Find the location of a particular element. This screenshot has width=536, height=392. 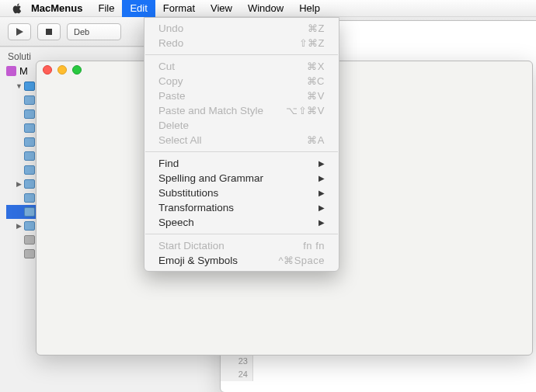

menu-shortcut: ⇧⌘Z is located at coordinates (312, 43).